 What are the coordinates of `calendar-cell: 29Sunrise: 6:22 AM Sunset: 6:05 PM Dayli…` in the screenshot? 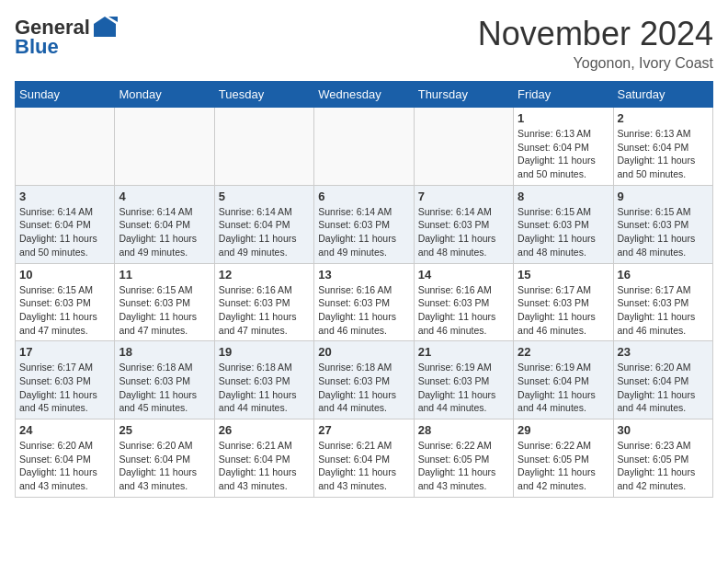 It's located at (563, 458).